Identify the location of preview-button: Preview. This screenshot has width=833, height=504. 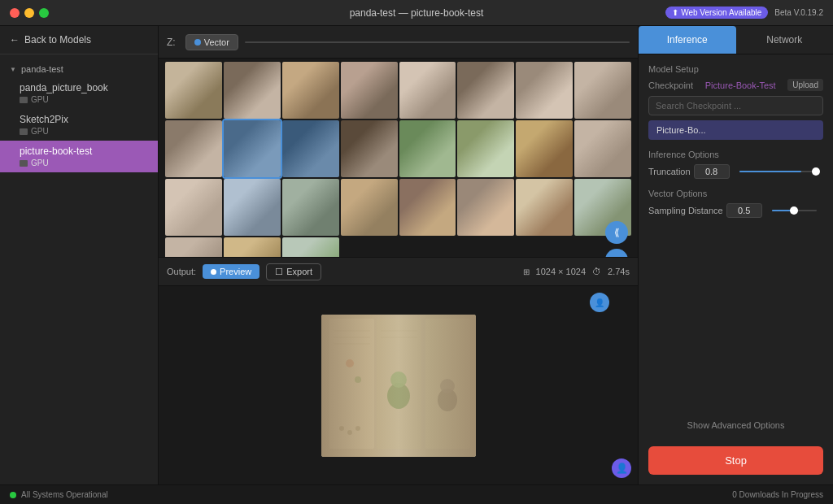
(231, 272).